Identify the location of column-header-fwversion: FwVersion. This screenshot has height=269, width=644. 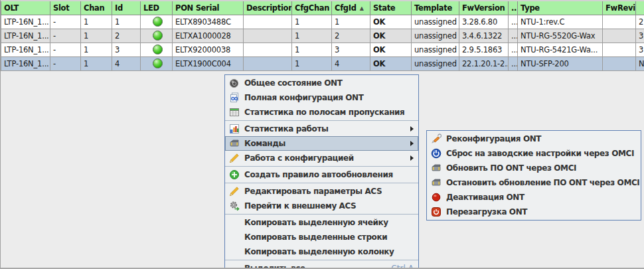
(484, 8).